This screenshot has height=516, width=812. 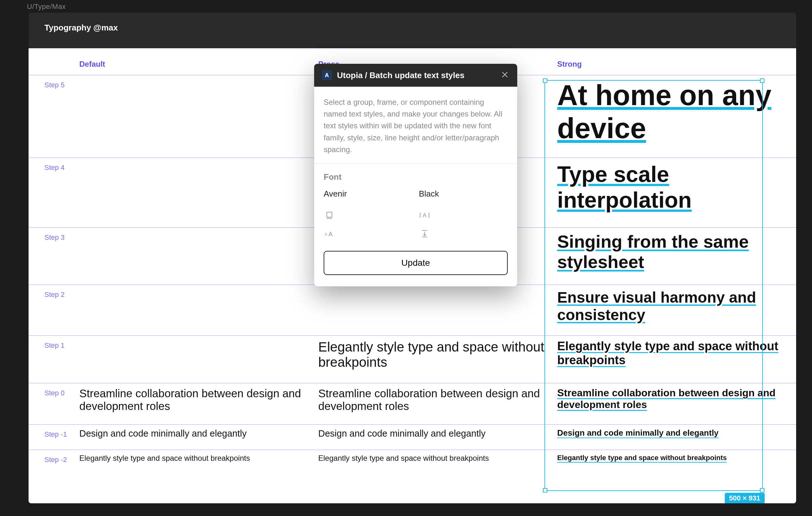 I want to click on modal-description: Select a group, frame, or component cont…, so click(x=416, y=126).